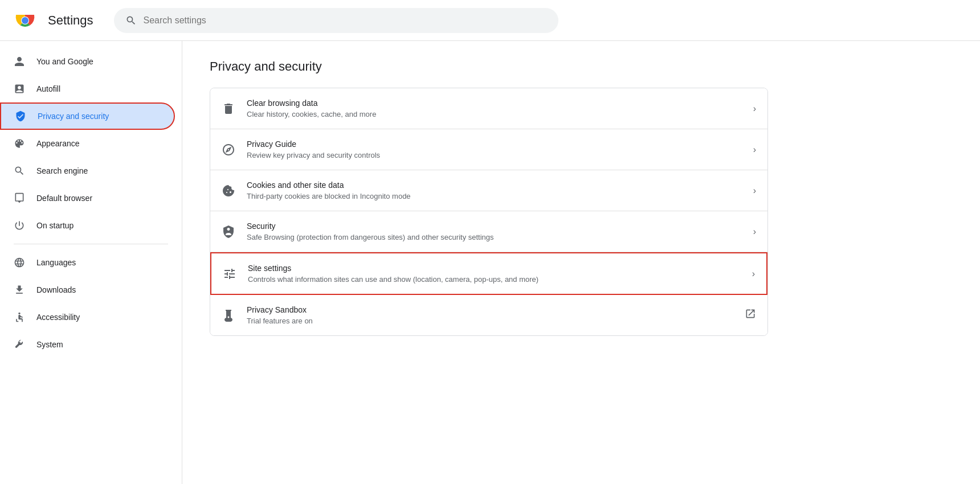  I want to click on card-privacy-sandbox-text: Privacy Sandbox Trial features are on, so click(490, 315).